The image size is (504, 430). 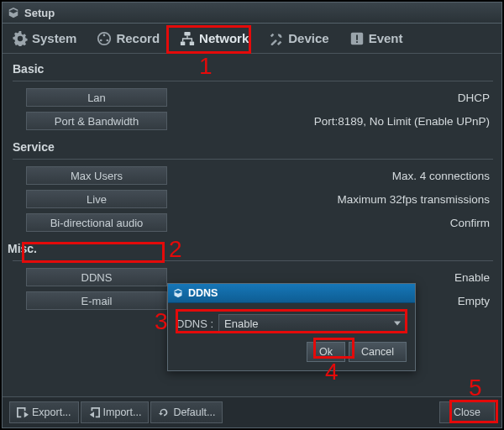 What do you see at coordinates (253, 97) in the screenshot?
I see `row-lan: Lan DHCP` at bounding box center [253, 97].